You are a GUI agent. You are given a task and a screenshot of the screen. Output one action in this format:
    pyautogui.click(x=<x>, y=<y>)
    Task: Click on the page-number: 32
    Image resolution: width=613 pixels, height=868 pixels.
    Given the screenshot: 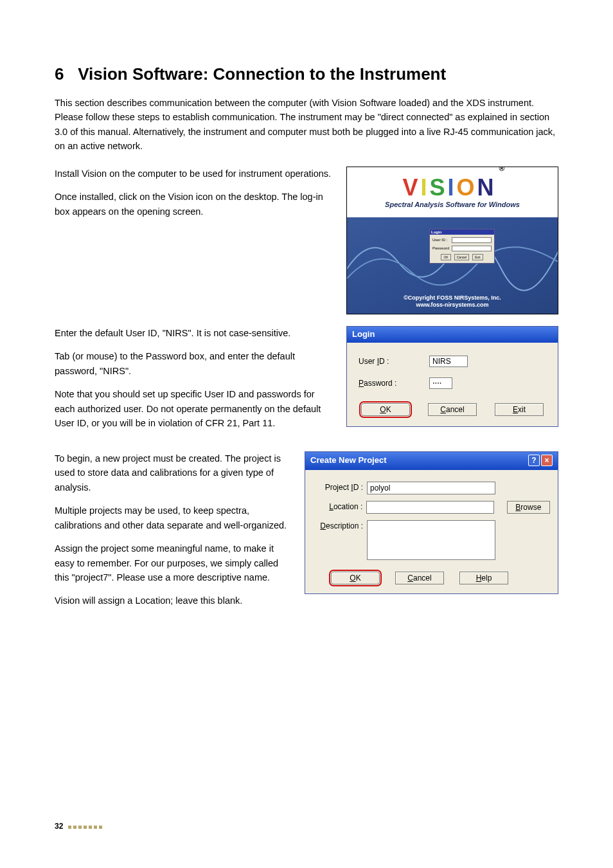 What is the action you would take?
    pyautogui.click(x=59, y=826)
    